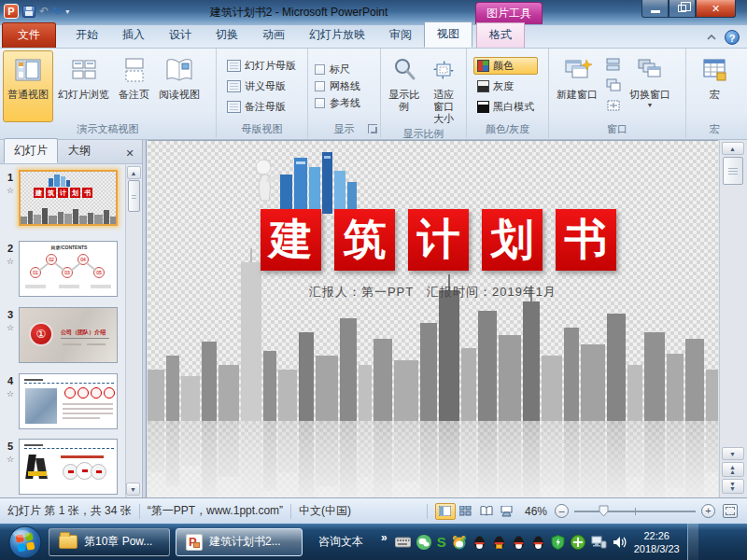  I want to click on network-icon, so click(599, 542).